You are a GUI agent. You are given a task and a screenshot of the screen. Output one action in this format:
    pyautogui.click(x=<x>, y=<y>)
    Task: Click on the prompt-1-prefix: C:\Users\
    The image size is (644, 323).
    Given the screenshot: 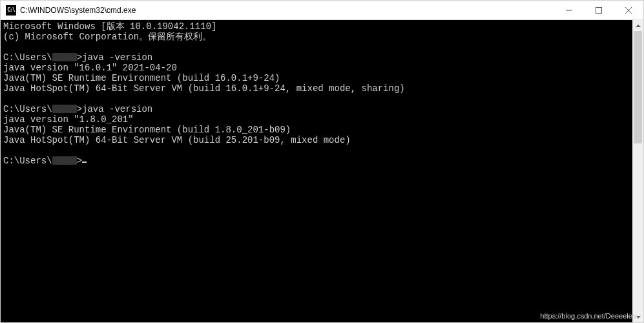 What is the action you would take?
    pyautogui.click(x=28, y=57)
    